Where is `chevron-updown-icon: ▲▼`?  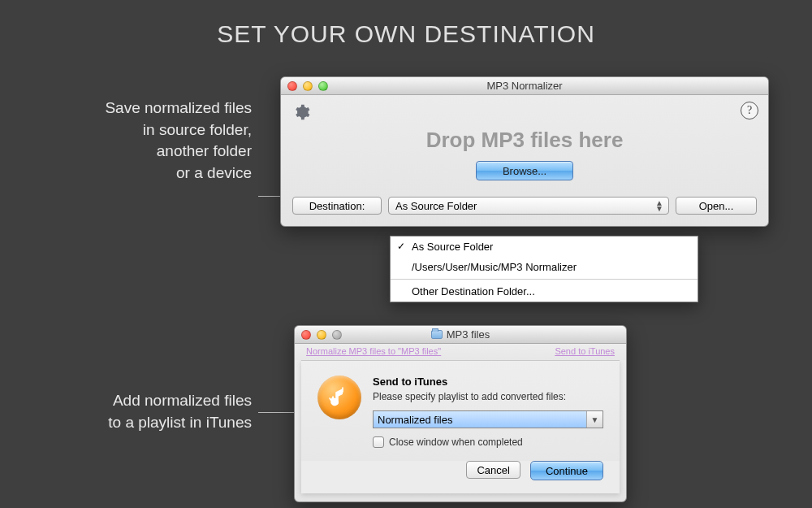 chevron-updown-icon: ▲▼ is located at coordinates (659, 206).